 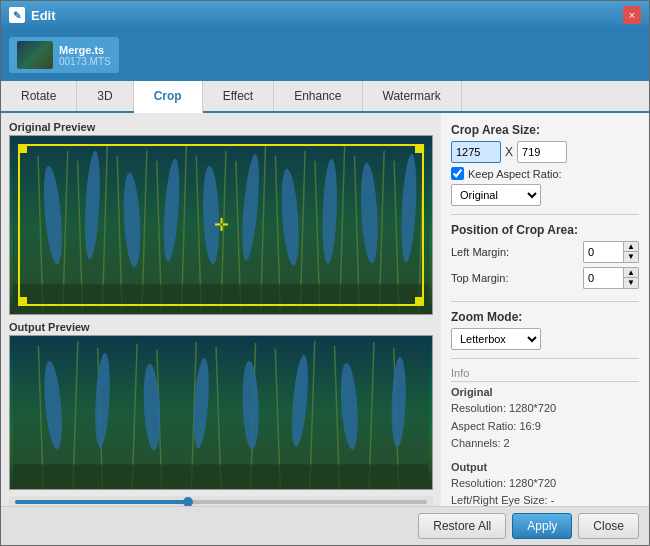 I want to click on left-margin-up: ▲, so click(x=631, y=246).